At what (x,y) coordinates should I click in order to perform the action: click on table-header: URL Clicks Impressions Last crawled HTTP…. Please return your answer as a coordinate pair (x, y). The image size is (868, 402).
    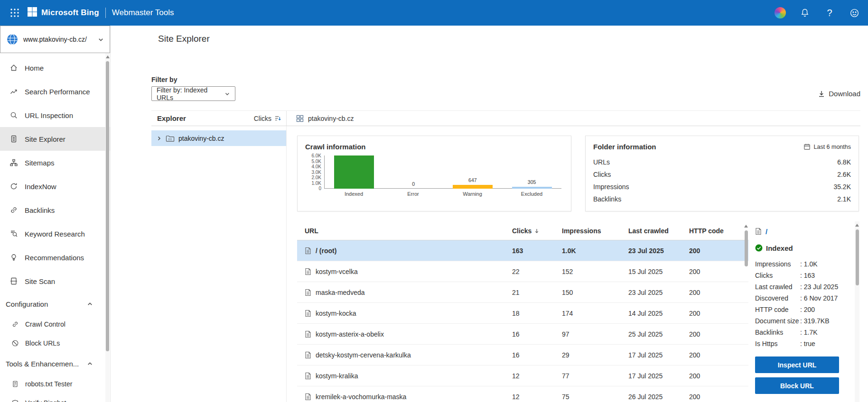
    Looking at the image, I should click on (523, 231).